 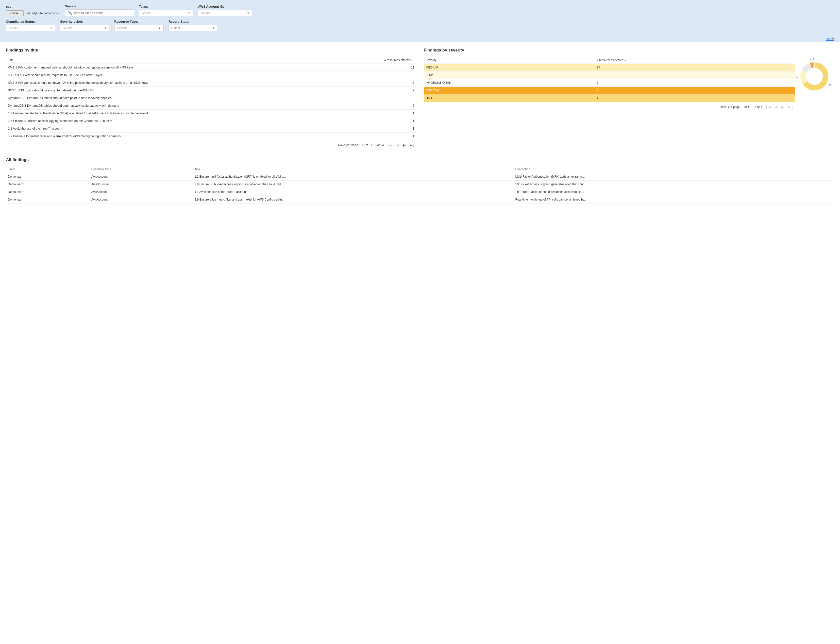 What do you see at coordinates (177, 28) in the screenshot?
I see `record-state-placeholder: Select...` at bounding box center [177, 28].